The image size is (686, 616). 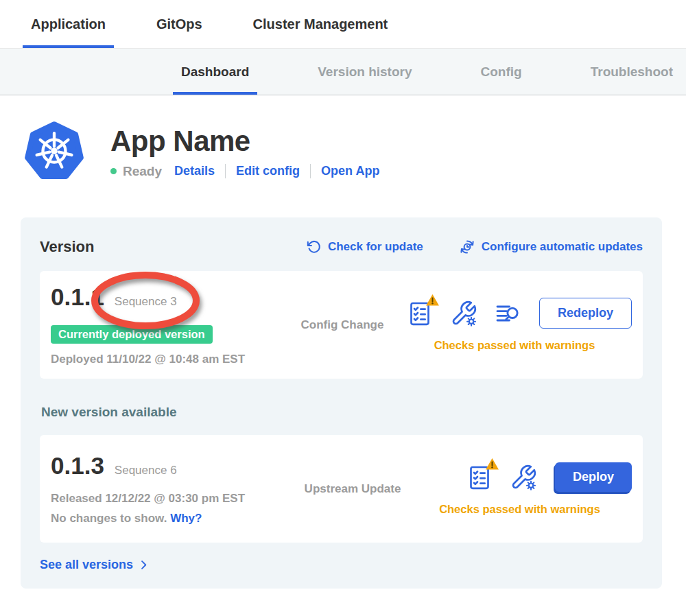 What do you see at coordinates (215, 71) in the screenshot?
I see `tab-dashboard: Dashboard` at bounding box center [215, 71].